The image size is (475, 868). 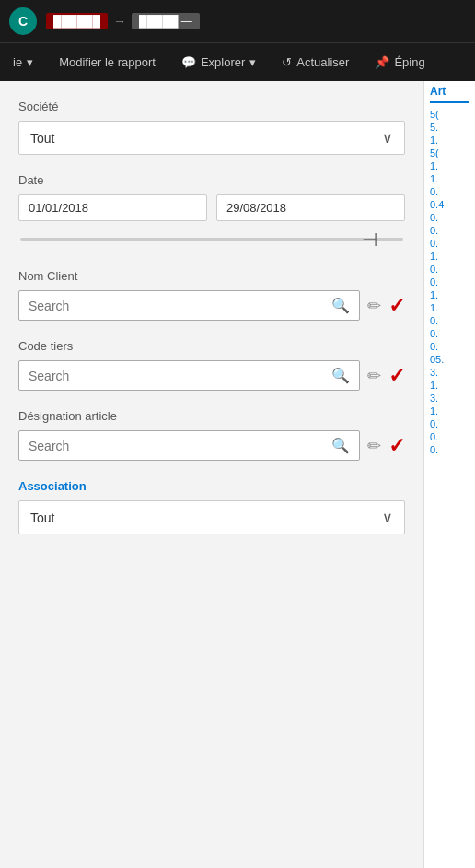 What do you see at coordinates (449, 127) in the screenshot?
I see `right-strip-value: 5.` at bounding box center [449, 127].